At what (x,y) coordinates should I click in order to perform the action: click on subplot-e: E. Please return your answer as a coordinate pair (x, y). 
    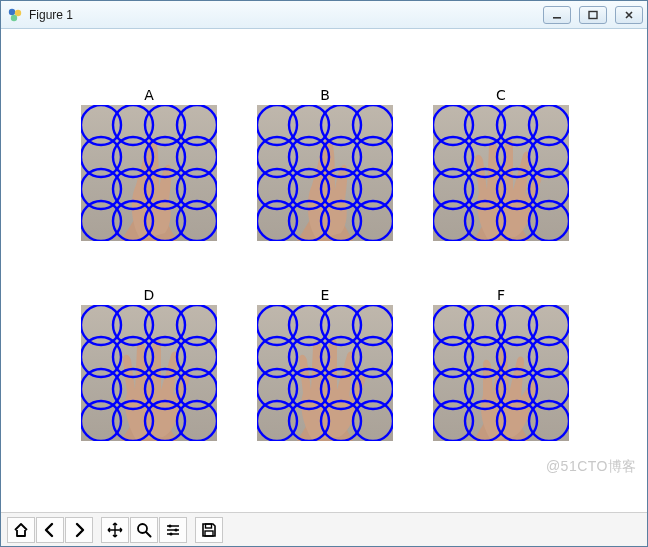
    Looking at the image, I should click on (325, 364).